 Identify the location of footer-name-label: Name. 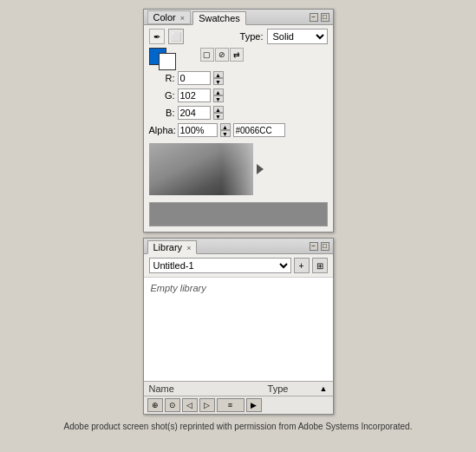
(208, 389).